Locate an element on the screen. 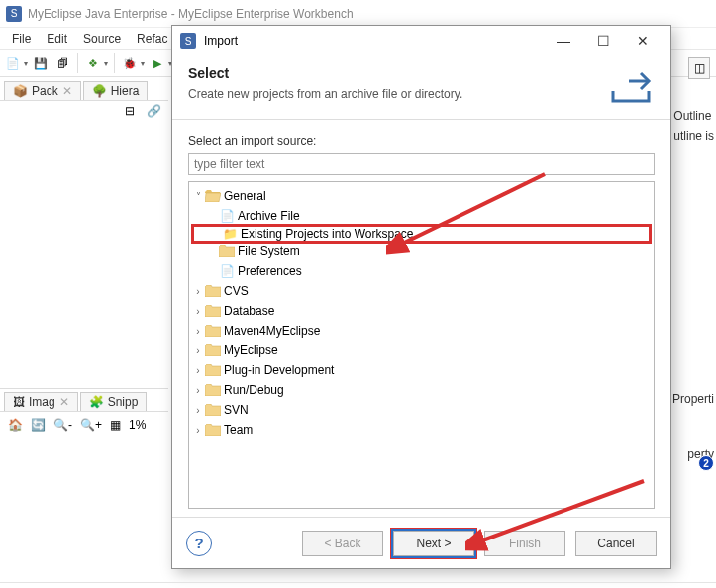 This screenshot has height=588, width=716. tree-node-label: General is located at coordinates (246, 196).